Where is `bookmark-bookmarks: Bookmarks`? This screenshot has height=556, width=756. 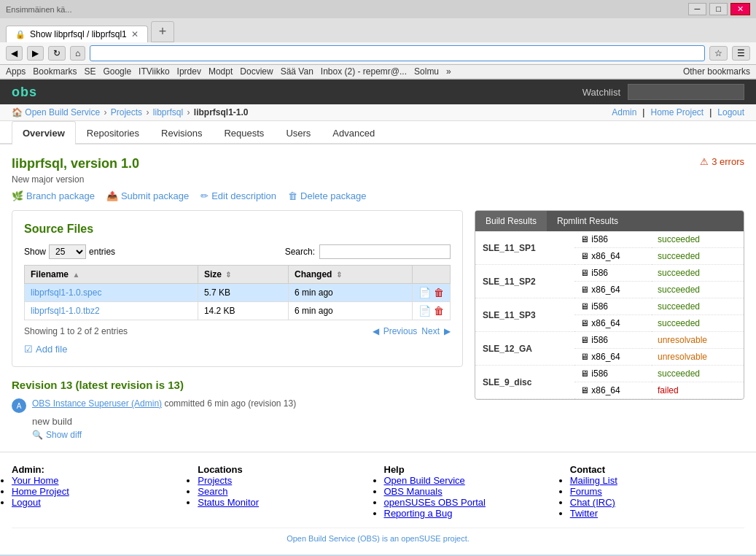
bookmark-bookmarks: Bookmarks is located at coordinates (55, 72).